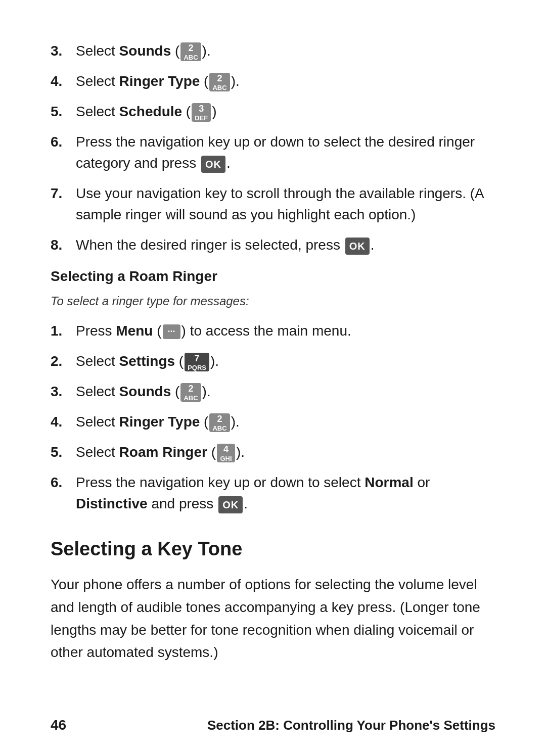 The width and height of the screenshot is (546, 756). I want to click on key-tone-body: Your phone offers a number of options fo…, so click(273, 619).